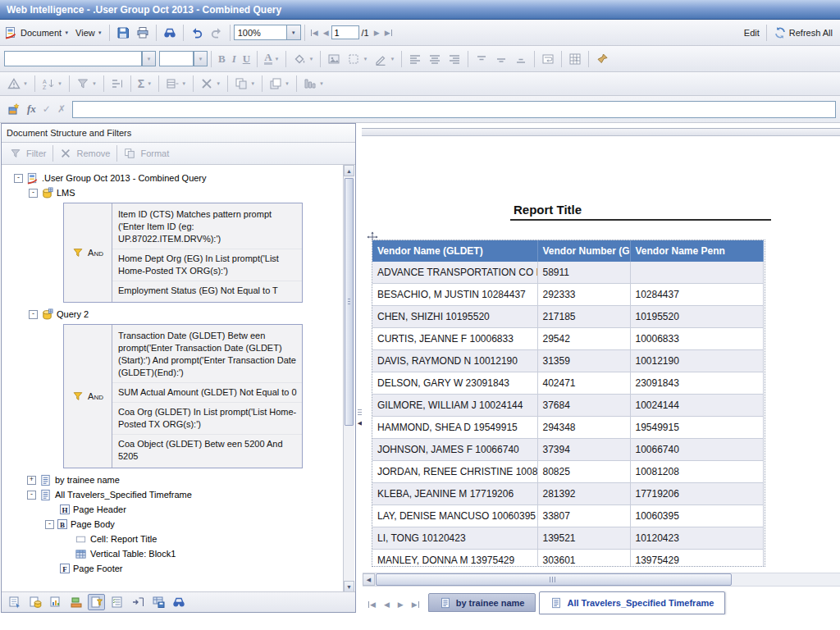 The image size is (840, 630). I want to click on number-format-button, so click(575, 59).